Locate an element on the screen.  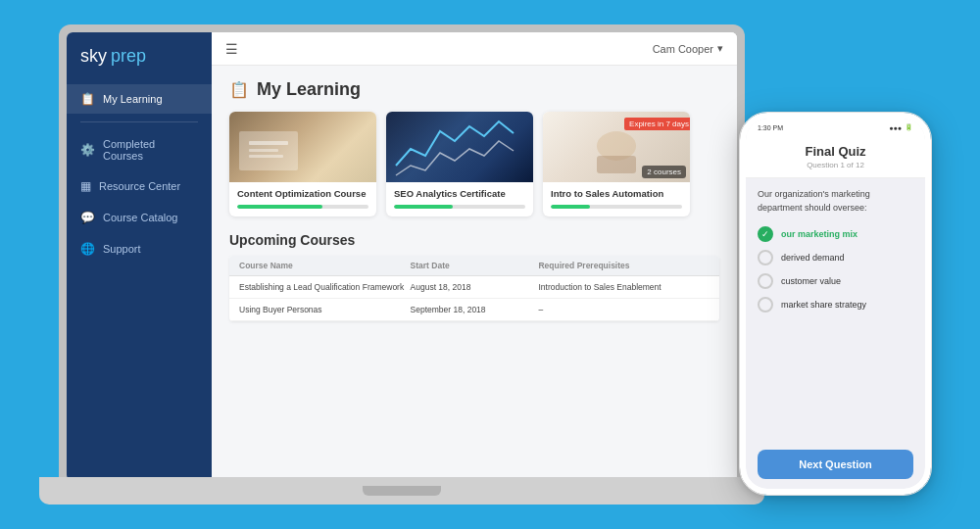
dropdown-icon: ▾ is located at coordinates (720, 49).